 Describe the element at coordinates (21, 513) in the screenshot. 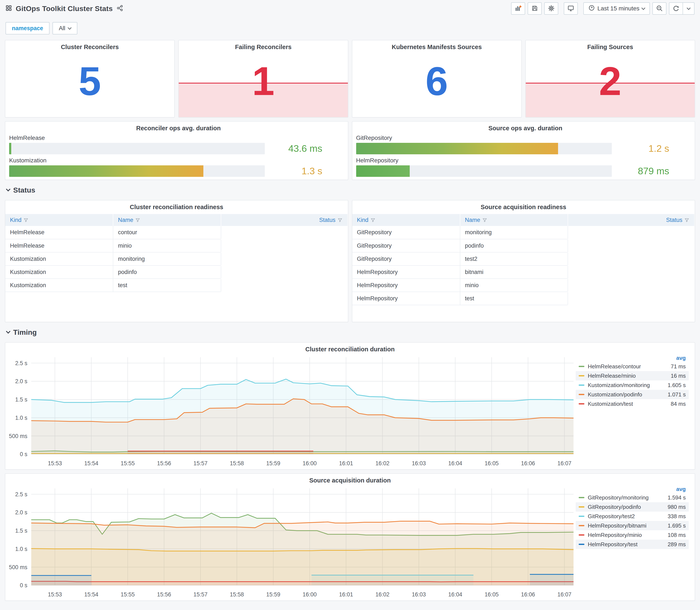

I see `y-axis-label: 2.0 s` at that location.